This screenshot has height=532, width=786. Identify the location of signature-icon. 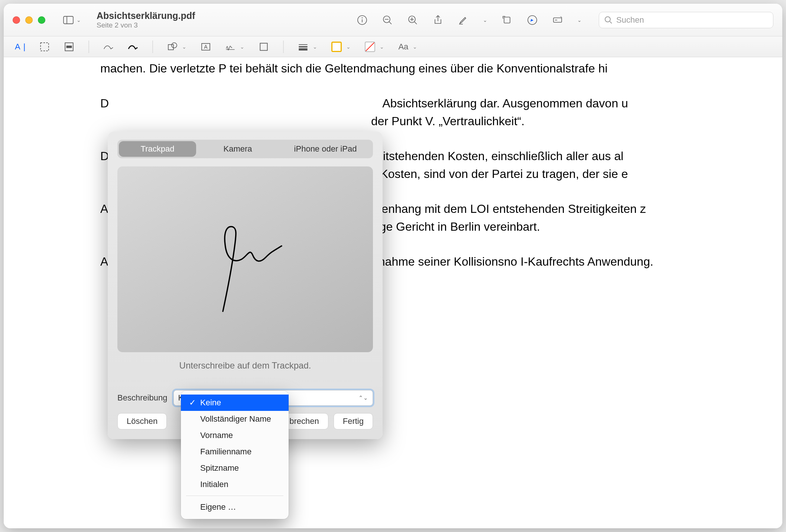
(230, 47).